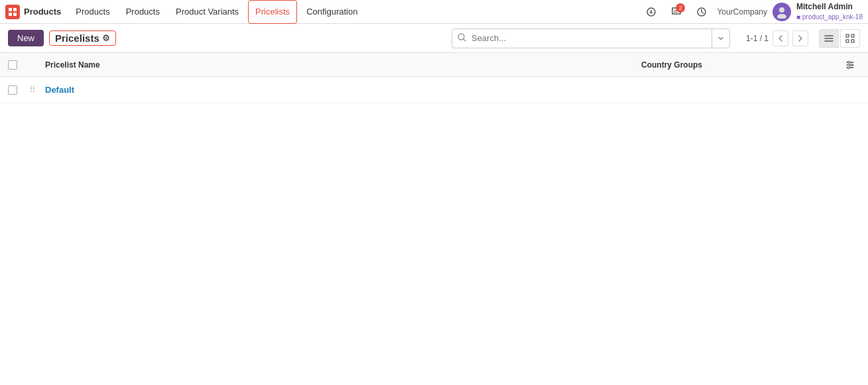  What do you see at coordinates (742, 12) in the screenshot?
I see `company-name: YourCompany` at bounding box center [742, 12].